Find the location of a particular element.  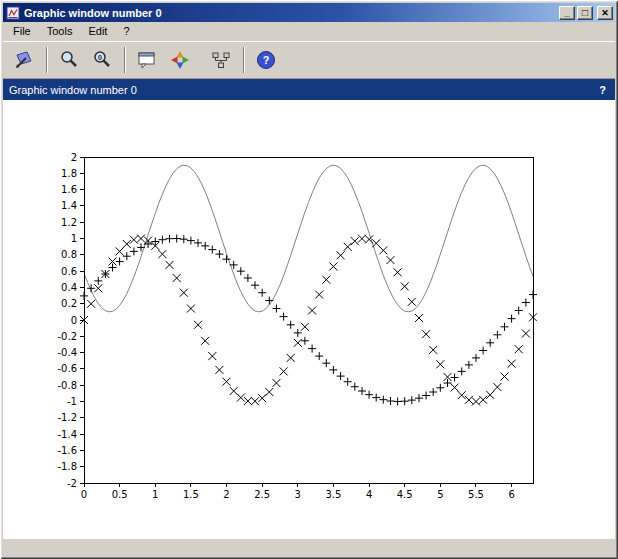

svg-text: 4.5 is located at coordinates (405, 494).